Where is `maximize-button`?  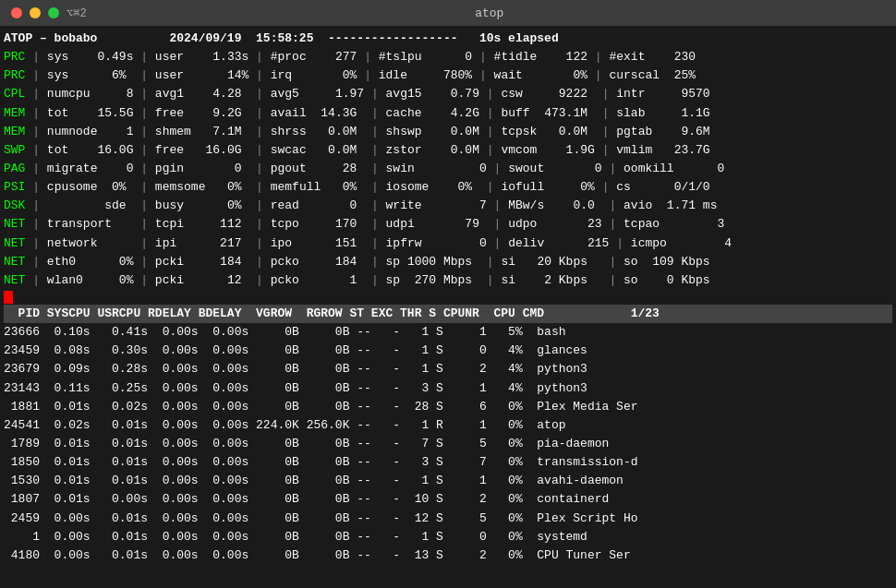
maximize-button is located at coordinates (54, 13).